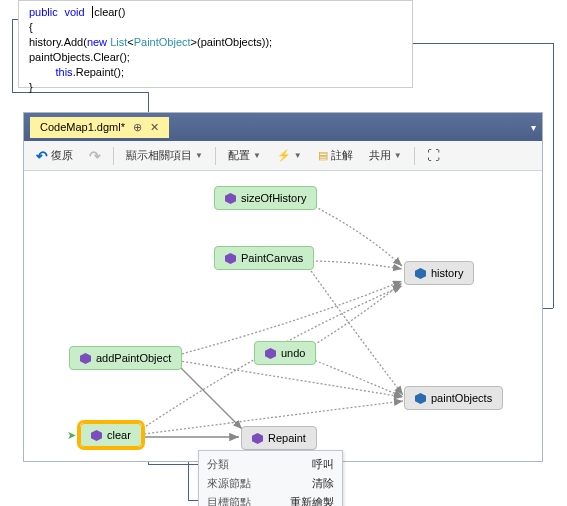 The width and height of the screenshot is (567, 506). Describe the element at coordinates (279, 438) in the screenshot. I see `node-repaint: Repaint` at that location.